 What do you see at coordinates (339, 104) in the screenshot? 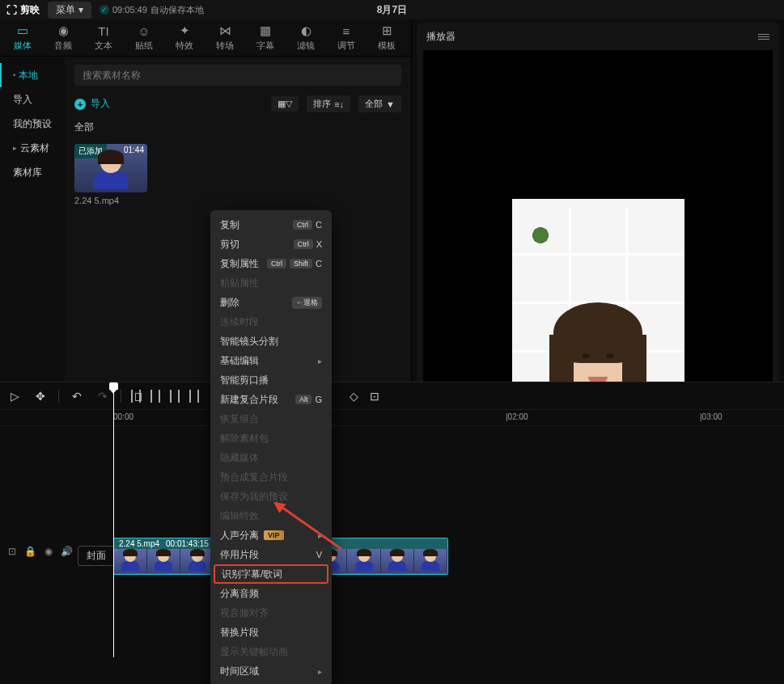
I see `sort-icon: ≡↓` at bounding box center [339, 104].